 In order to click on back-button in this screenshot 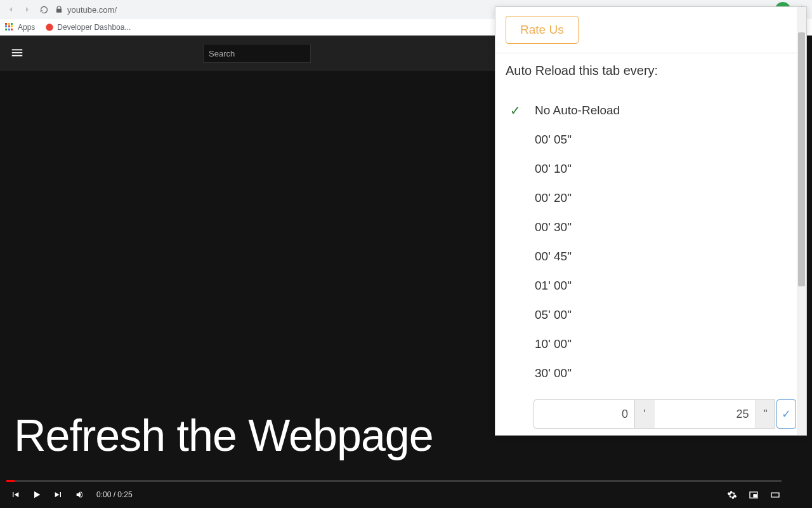, I will do `click(11, 10)`.